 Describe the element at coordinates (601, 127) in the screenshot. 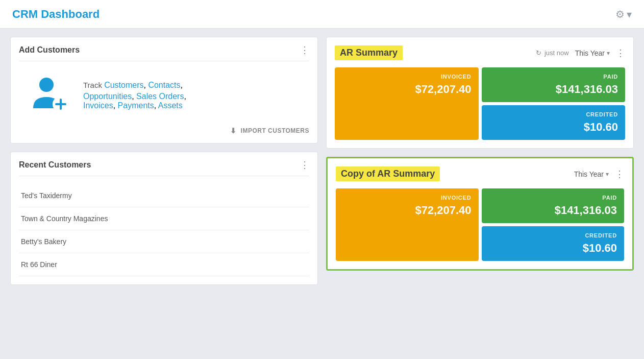

I see `credited-value: $10.60` at that location.